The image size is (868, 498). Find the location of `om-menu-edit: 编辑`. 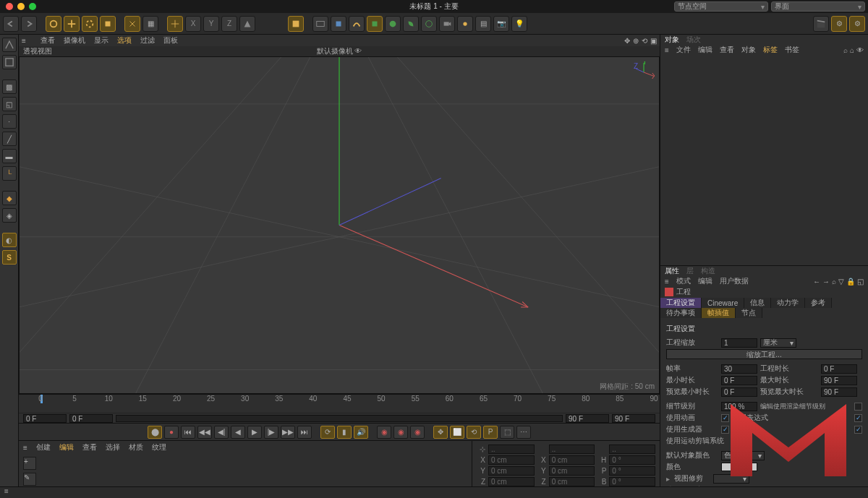

om-menu-edit: 编辑 is located at coordinates (705, 50).